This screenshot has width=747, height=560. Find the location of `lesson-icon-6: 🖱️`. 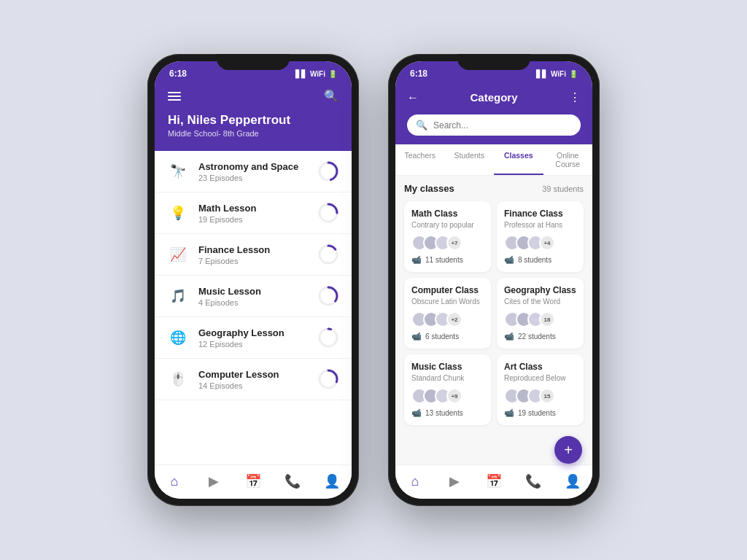

lesson-icon-6: 🖱️ is located at coordinates (178, 379).